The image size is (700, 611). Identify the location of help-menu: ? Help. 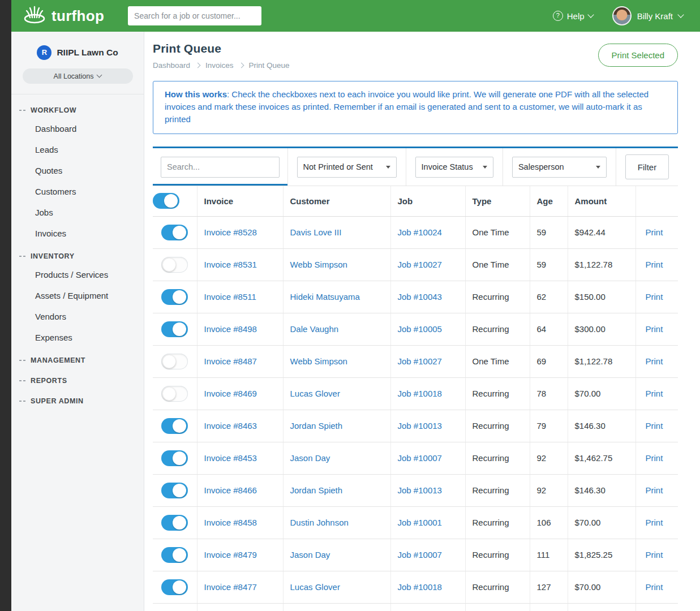
(573, 16).